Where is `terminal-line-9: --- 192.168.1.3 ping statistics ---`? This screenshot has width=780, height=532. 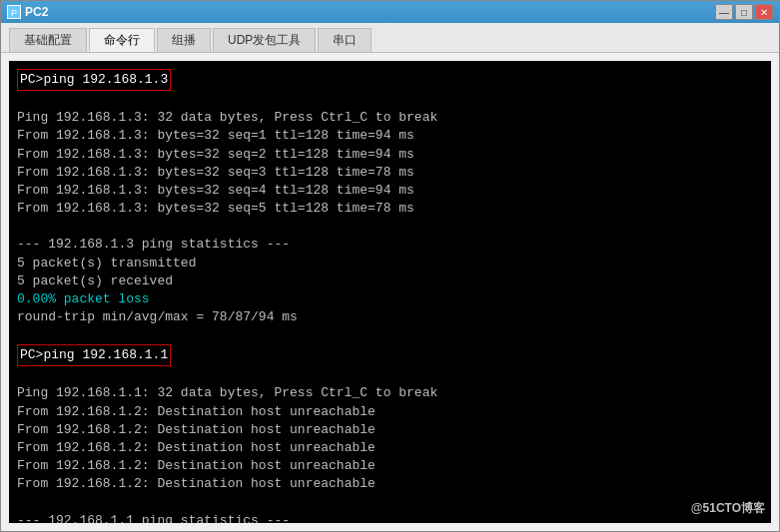
terminal-line-9: --- 192.168.1.3 ping statistics --- is located at coordinates (390, 245).